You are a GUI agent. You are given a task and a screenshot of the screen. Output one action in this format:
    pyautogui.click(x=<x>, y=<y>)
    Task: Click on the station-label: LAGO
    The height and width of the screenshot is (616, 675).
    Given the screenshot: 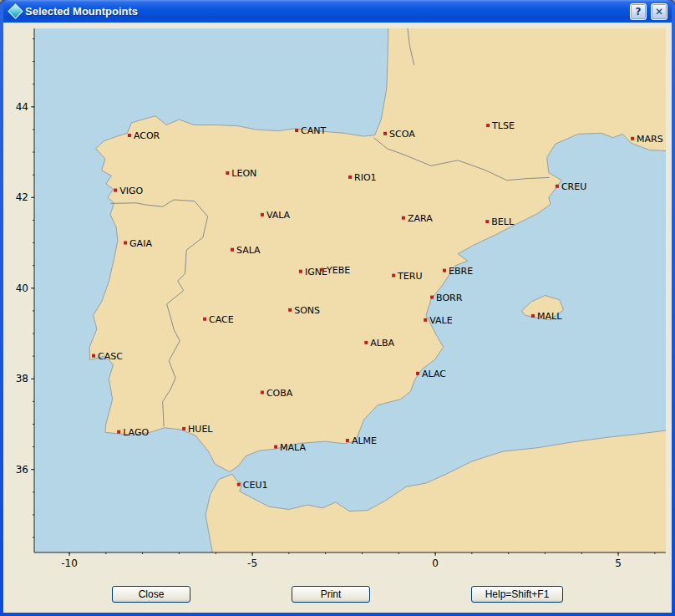 What is the action you would take?
    pyautogui.click(x=135, y=433)
    